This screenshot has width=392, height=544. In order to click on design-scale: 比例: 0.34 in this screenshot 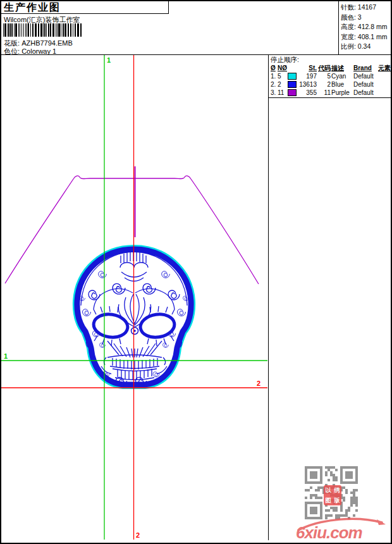, I will do `click(365, 47)`.